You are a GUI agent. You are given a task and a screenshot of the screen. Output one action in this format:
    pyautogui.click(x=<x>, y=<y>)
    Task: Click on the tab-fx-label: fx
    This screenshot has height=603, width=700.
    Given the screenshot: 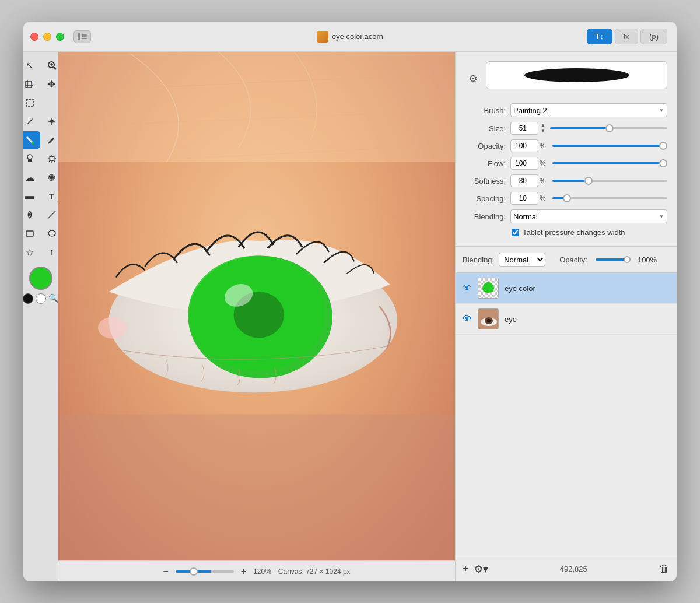 What is the action you would take?
    pyautogui.click(x=626, y=36)
    